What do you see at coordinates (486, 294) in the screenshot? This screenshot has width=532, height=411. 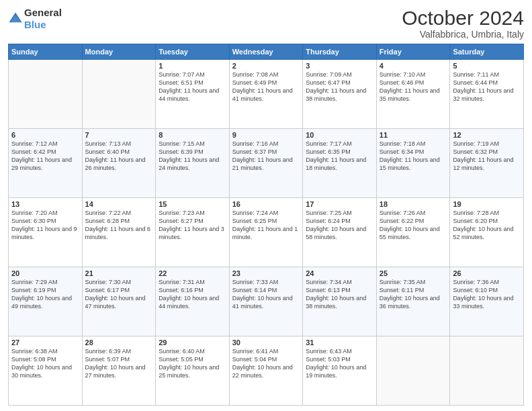 I see `day-info: Sunrise: 7:36 AM Sunset: 6:10 PM Dayligh…` at bounding box center [486, 294].